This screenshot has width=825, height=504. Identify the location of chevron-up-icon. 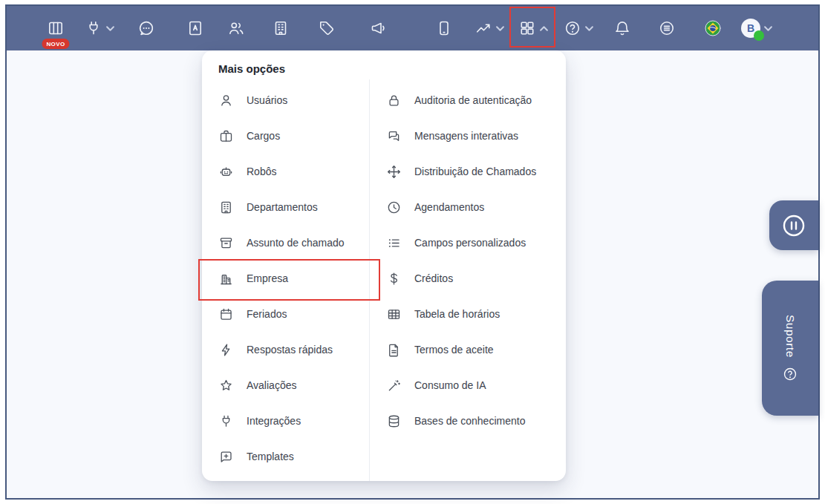
(544, 28).